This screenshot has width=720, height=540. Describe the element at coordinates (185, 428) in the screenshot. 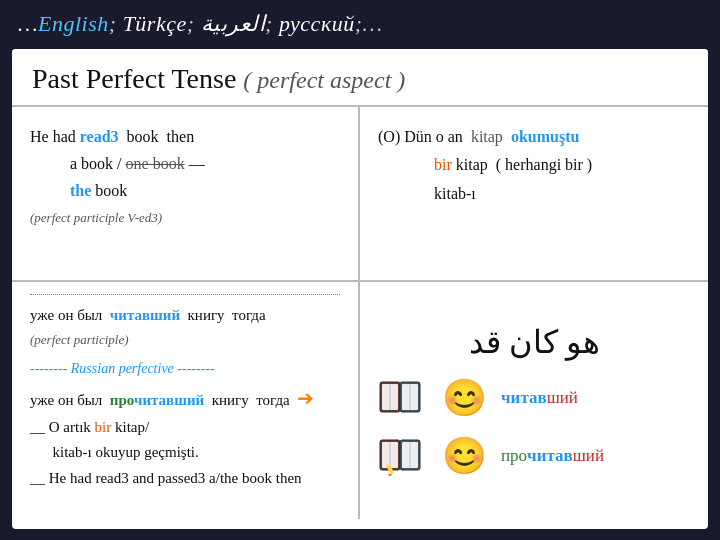

I see `ru-line3: __ O artık bir kitap/` at that location.